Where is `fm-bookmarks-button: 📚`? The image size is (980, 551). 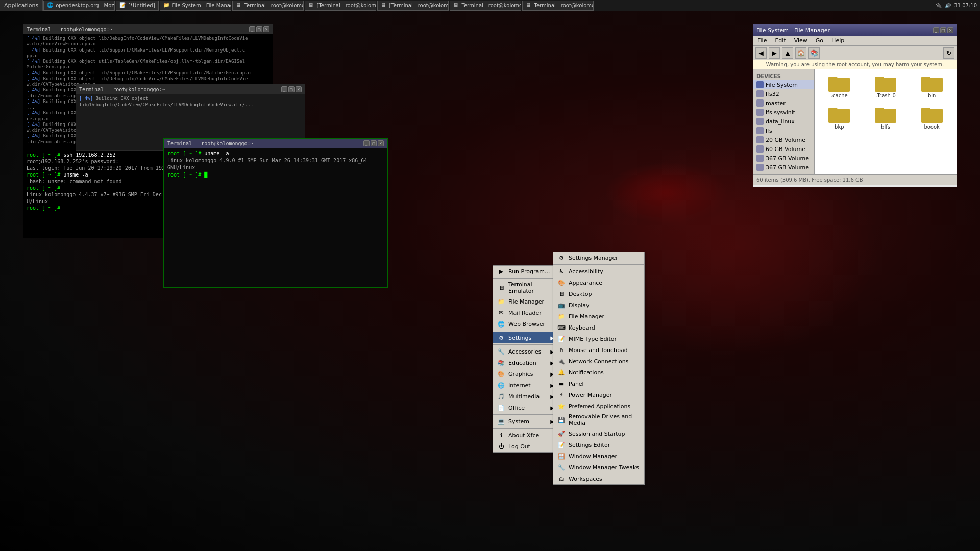 fm-bookmarks-button: 📚 is located at coordinates (814, 53).